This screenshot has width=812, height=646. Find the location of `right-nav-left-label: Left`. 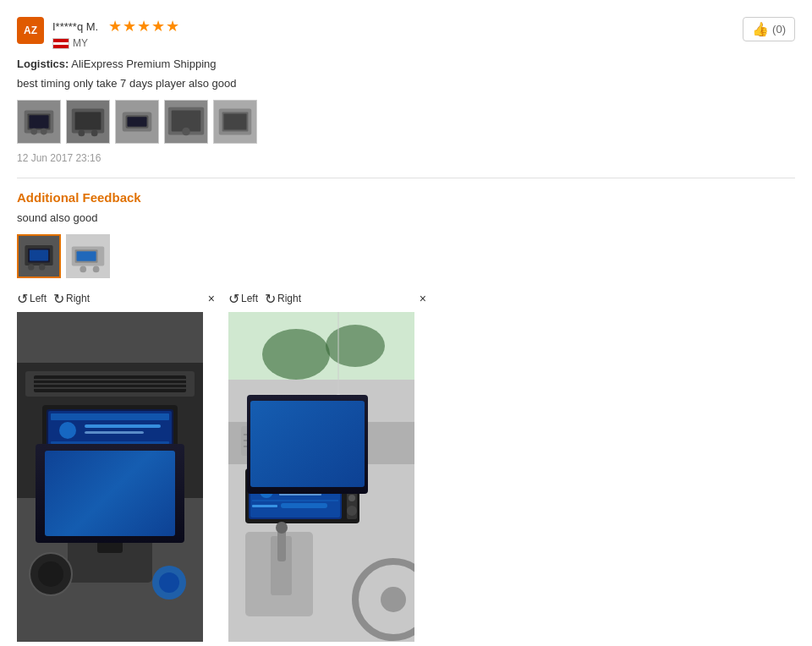

right-nav-left-label: Left is located at coordinates (250, 298).